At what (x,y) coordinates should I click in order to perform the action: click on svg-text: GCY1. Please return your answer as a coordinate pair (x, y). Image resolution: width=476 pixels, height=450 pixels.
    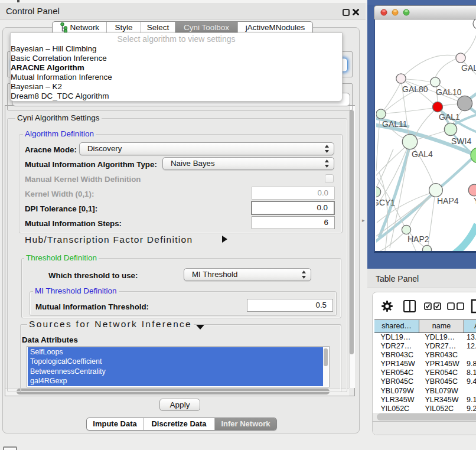
    Looking at the image, I should click on (386, 203).